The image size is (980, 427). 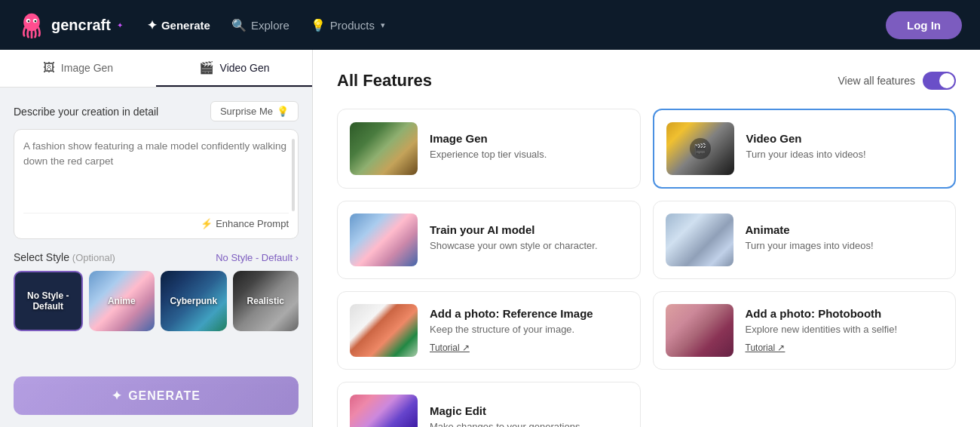 I want to click on style-card-cyberpunk: Cyberpunk, so click(x=194, y=301).